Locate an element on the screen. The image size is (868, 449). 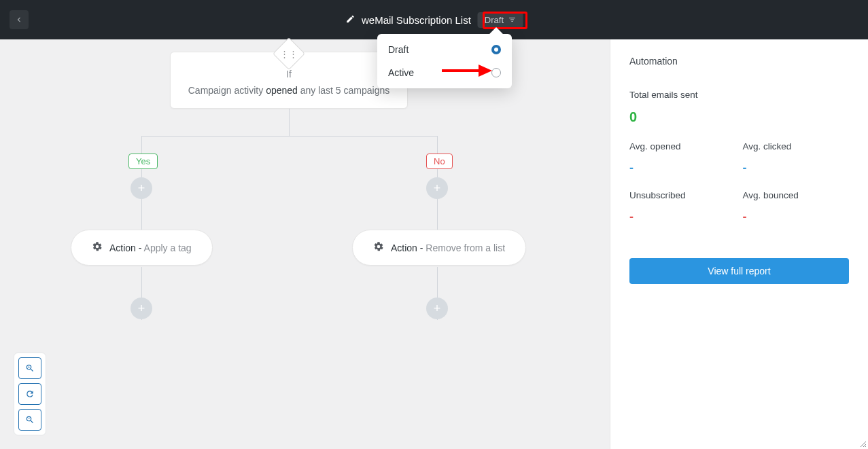
add-step-button-yes-2: + is located at coordinates (141, 308).